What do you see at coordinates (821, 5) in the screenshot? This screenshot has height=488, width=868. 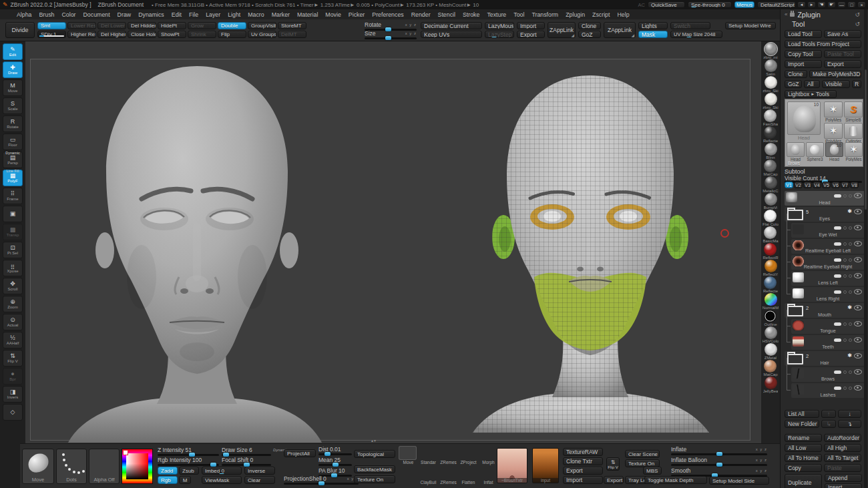 I see `hand-left-icon: ☚` at bounding box center [821, 5].